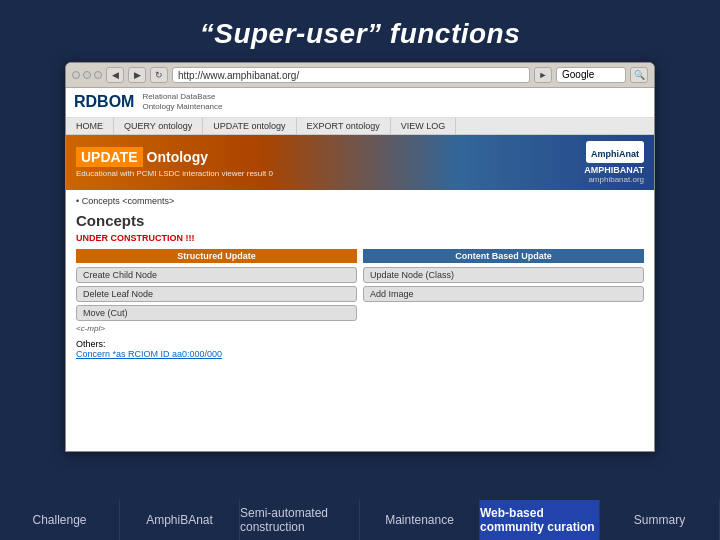 This screenshot has width=720, height=540. Describe the element at coordinates (360, 220) in the screenshot. I see `section-title: Concepts` at that location.